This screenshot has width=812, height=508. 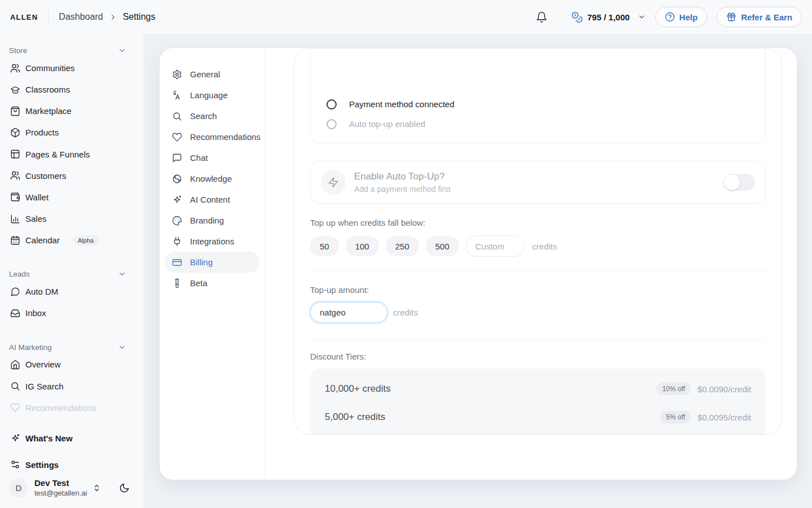 What do you see at coordinates (30, 348) in the screenshot?
I see `section-label: AI Marketing` at bounding box center [30, 348].